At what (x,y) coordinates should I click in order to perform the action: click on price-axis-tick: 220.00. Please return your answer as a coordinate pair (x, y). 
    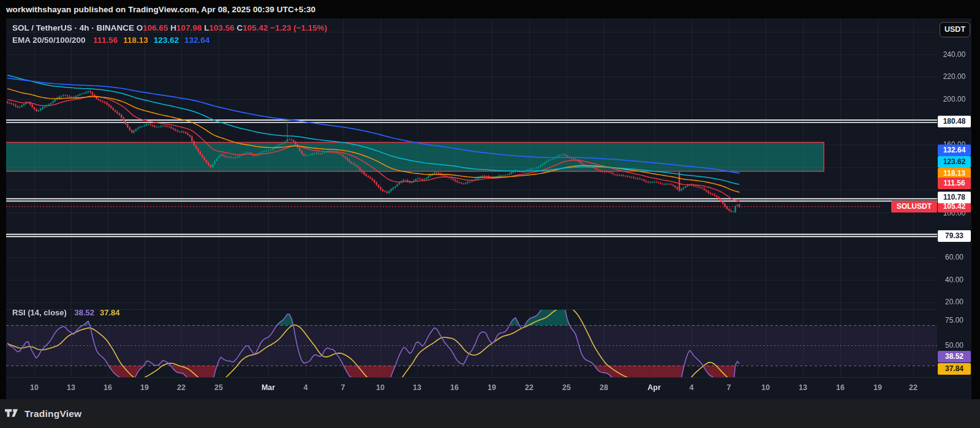
    Looking at the image, I should click on (954, 77).